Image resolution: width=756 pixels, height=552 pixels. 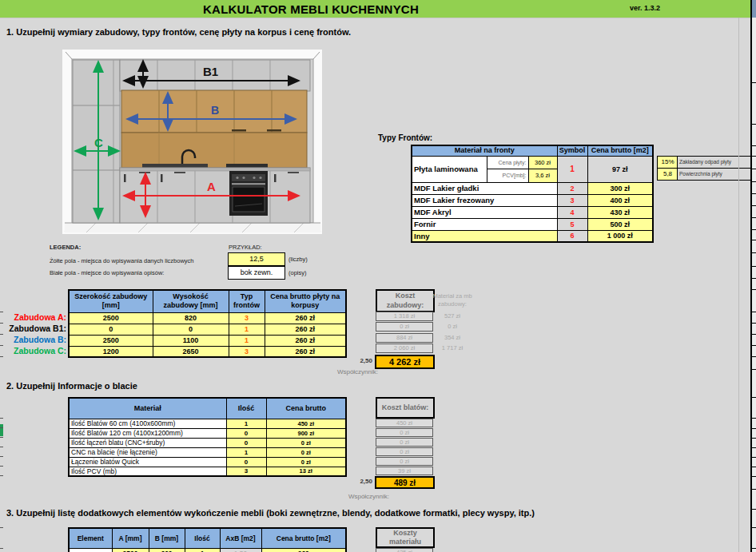 What do you see at coordinates (543, 162) in the screenshot?
I see `laminate-board-price-input: 360 zł` at bounding box center [543, 162].